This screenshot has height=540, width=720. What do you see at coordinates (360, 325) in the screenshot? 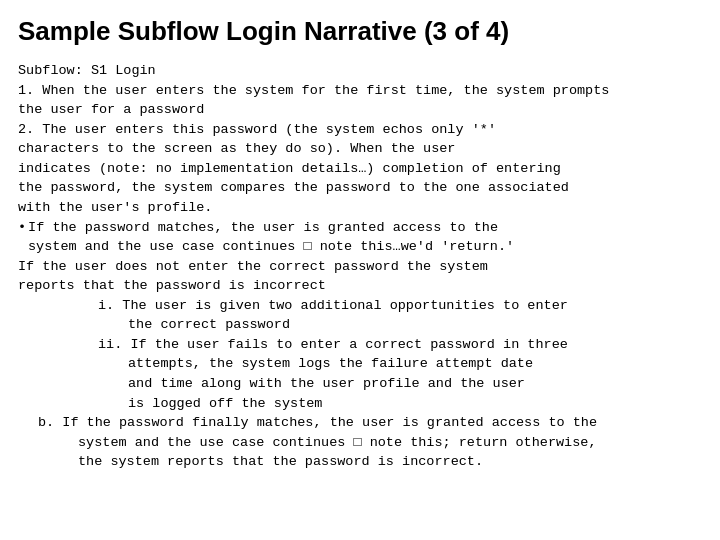
I see `indent-i-cont: the correct password` at bounding box center [360, 325].